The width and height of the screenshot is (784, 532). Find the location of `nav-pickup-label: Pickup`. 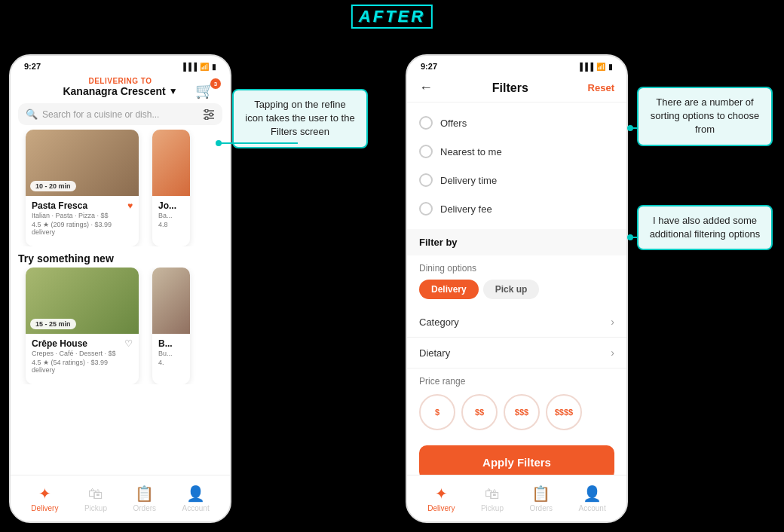

nav-pickup-label: Pickup is located at coordinates (96, 508).